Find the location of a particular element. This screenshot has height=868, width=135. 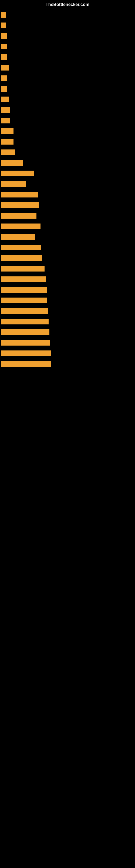

bar-row-26: Bottleneck result is located at coordinates (68, 280).